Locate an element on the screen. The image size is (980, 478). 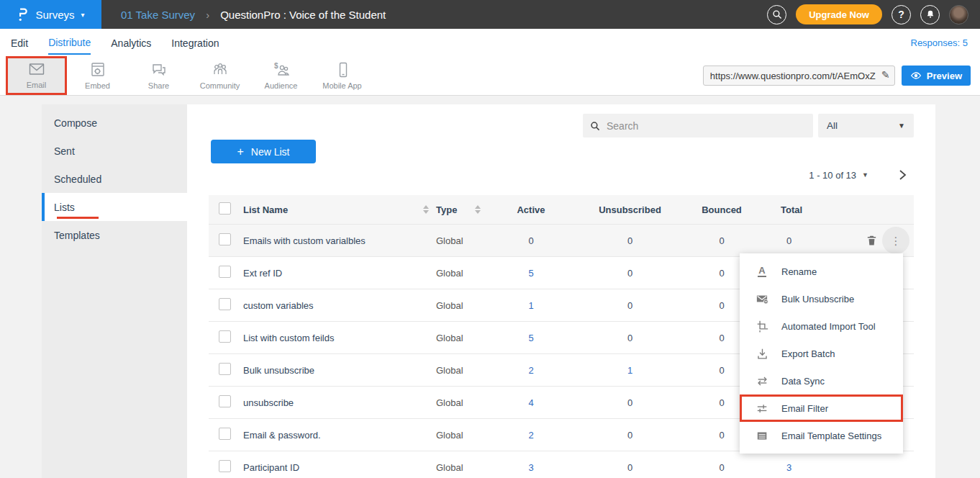
eye-icon is located at coordinates (916, 76).